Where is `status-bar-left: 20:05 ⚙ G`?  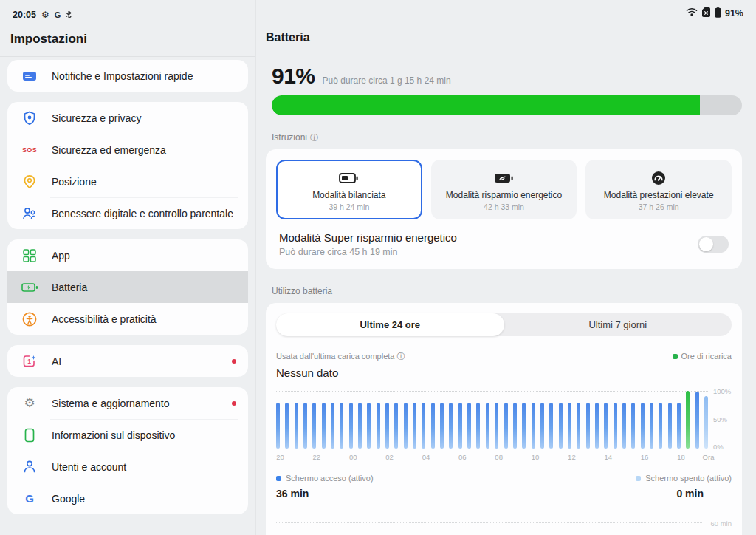
status-bar-left: 20:05 ⚙ G is located at coordinates (128, 11).